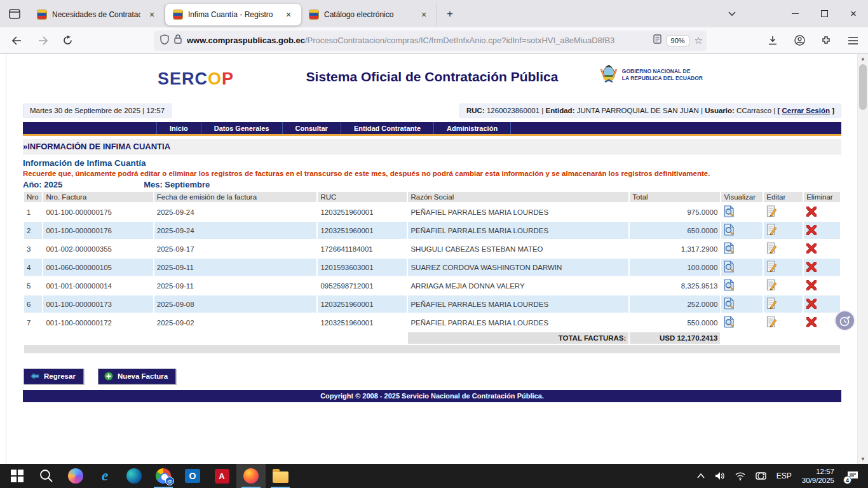 The width and height of the screenshot is (868, 488). What do you see at coordinates (42, 15) in the screenshot?
I see `ecuador-crest-favicon` at bounding box center [42, 15].